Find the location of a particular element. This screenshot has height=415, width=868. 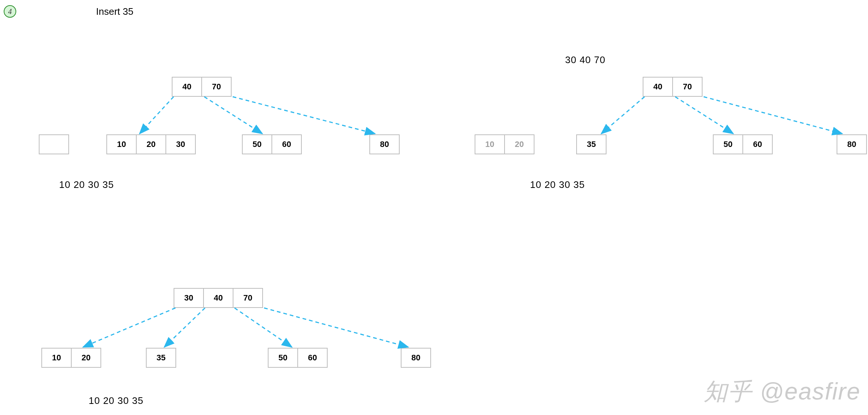

d2-child-c: 80 is located at coordinates (852, 144).